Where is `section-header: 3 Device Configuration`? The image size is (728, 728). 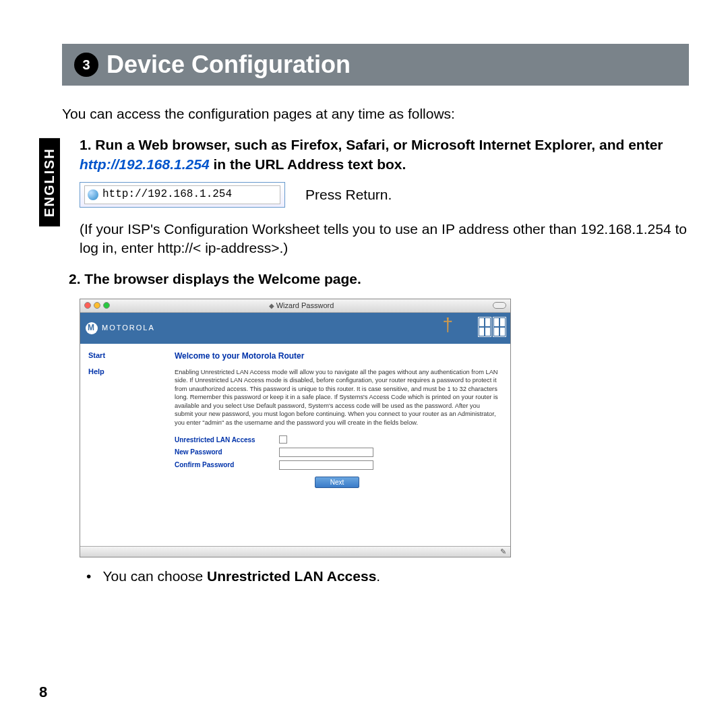 section-header: 3 Device Configuration is located at coordinates (375, 65).